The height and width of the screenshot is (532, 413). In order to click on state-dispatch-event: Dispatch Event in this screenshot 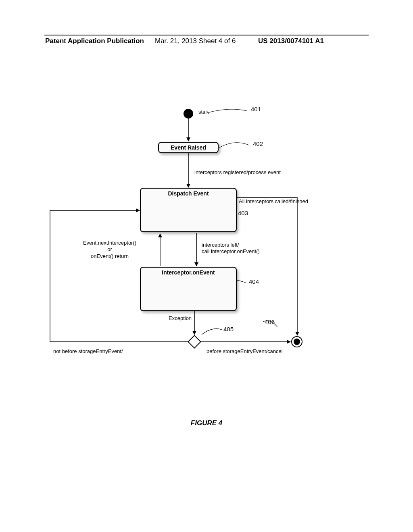, I will do `click(188, 210)`.